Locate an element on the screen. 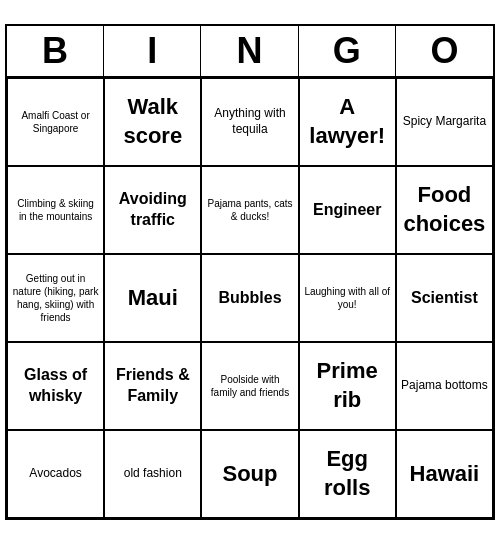  bingo-cell-23: Egg rolls is located at coordinates (348, 474).